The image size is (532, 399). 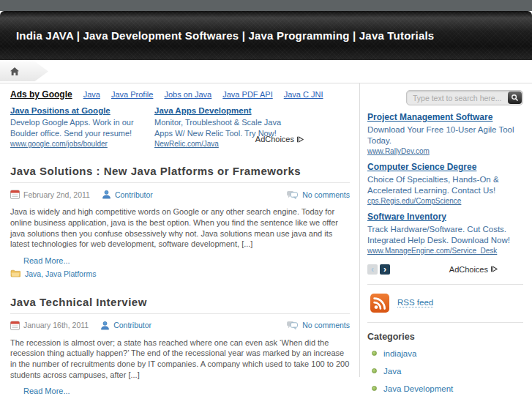 What do you see at coordinates (180, 274) in the screenshot?
I see `post-categories: Java, Java Platforms` at bounding box center [180, 274].